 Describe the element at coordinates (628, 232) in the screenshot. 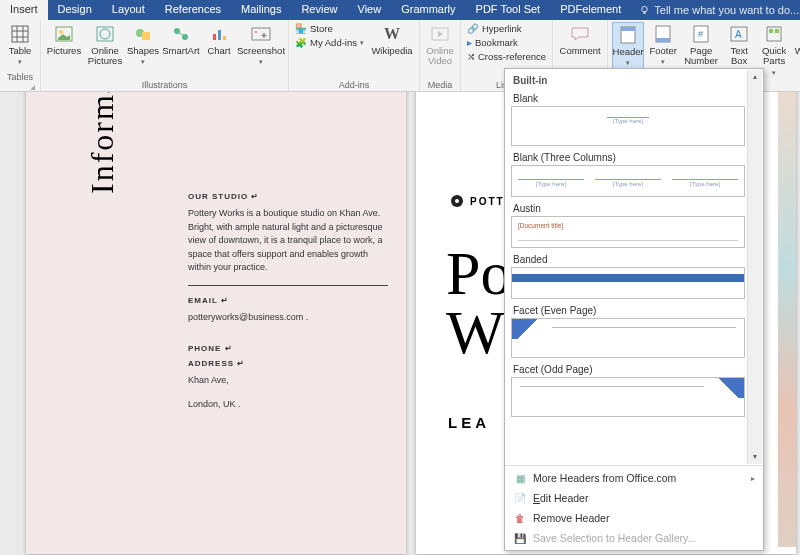

I see `gallery-item-austin: [Document title]` at that location.